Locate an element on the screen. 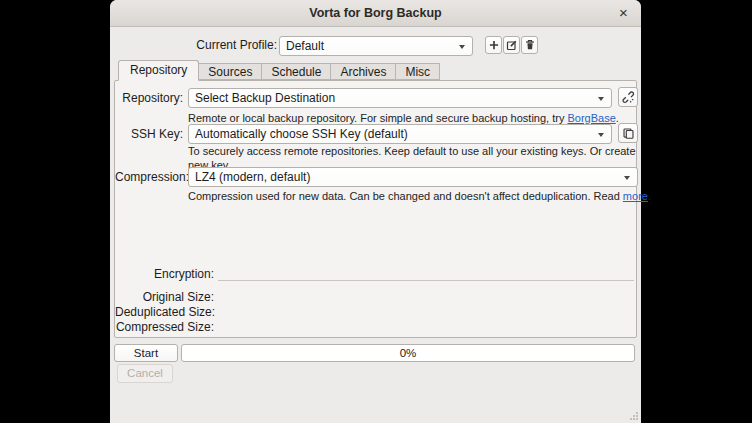  window-title: Vorta for Borg Backup is located at coordinates (376, 14).